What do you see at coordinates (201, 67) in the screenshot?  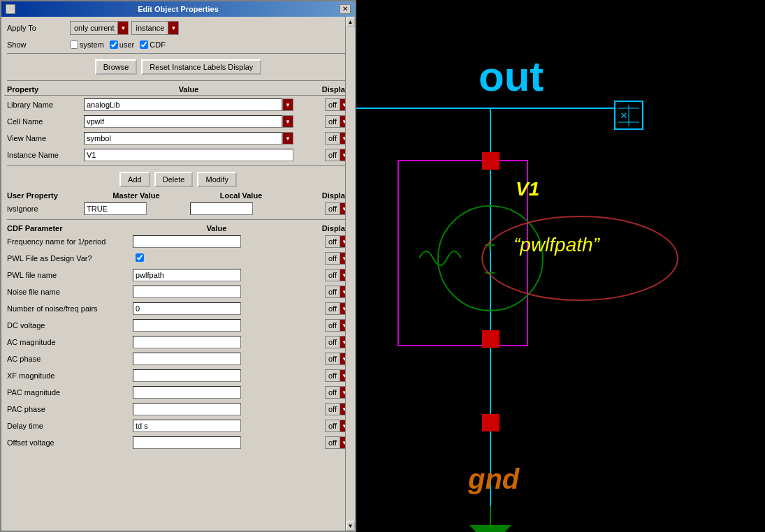 I see `reset-button: Reset Instance Labels Display` at bounding box center [201, 67].